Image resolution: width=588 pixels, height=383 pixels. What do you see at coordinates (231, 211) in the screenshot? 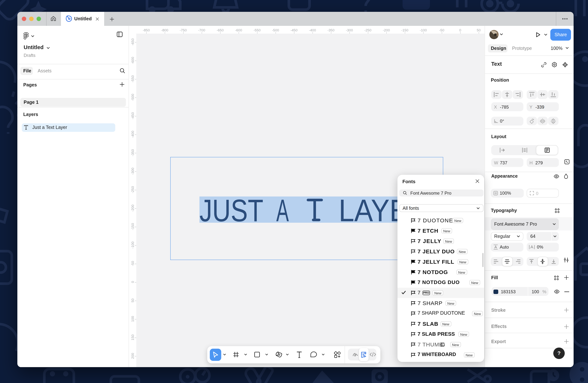
I see `svg-text: JUST` at bounding box center [231, 211].